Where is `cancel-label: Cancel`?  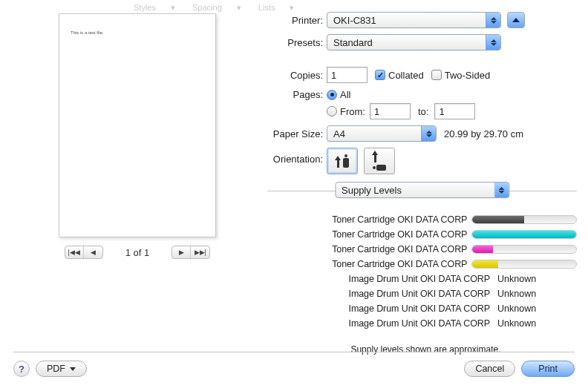 cancel-label: Cancel is located at coordinates (490, 369).